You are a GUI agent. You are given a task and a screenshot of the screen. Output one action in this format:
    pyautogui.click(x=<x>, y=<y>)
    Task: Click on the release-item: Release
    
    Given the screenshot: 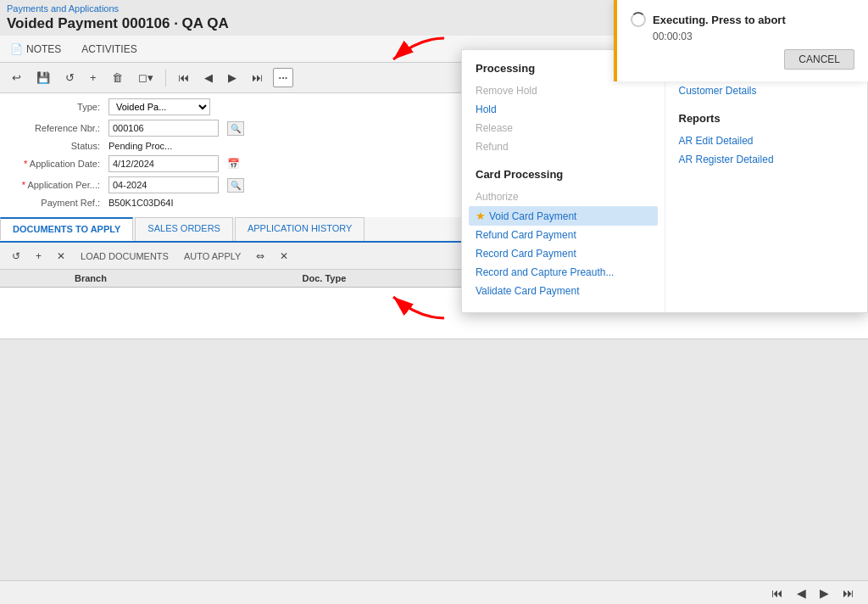 What is the action you would take?
    pyautogui.click(x=563, y=128)
    